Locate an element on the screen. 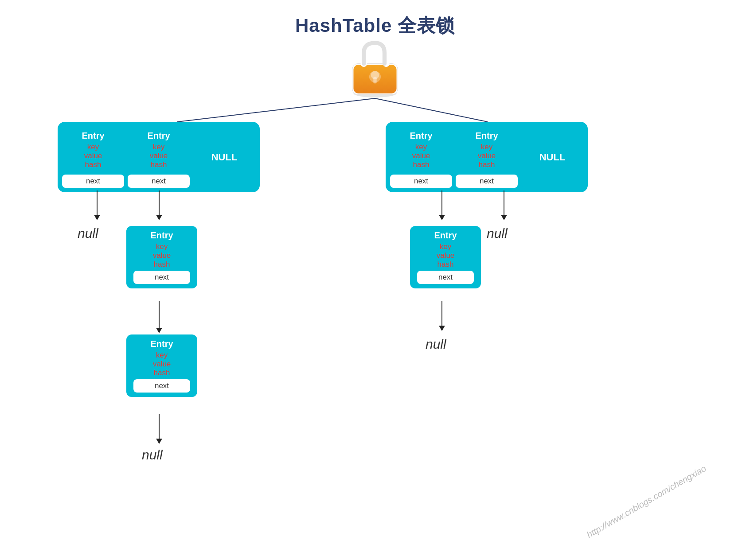 This screenshot has width=750, height=560. level2-right-label: Entry is located at coordinates (445, 236).